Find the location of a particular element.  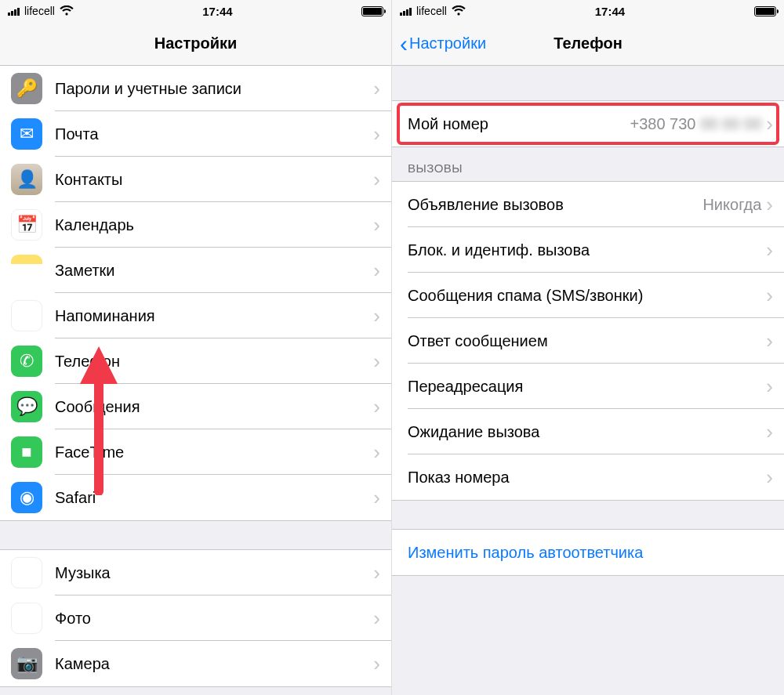

mail-icon: ✉ is located at coordinates (27, 134).